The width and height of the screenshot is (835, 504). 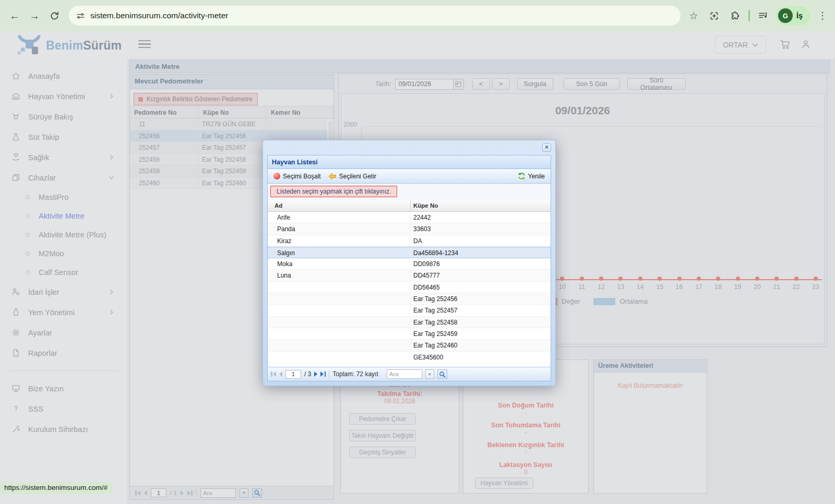 I want to click on tab-capture-icon, so click(x=714, y=16).